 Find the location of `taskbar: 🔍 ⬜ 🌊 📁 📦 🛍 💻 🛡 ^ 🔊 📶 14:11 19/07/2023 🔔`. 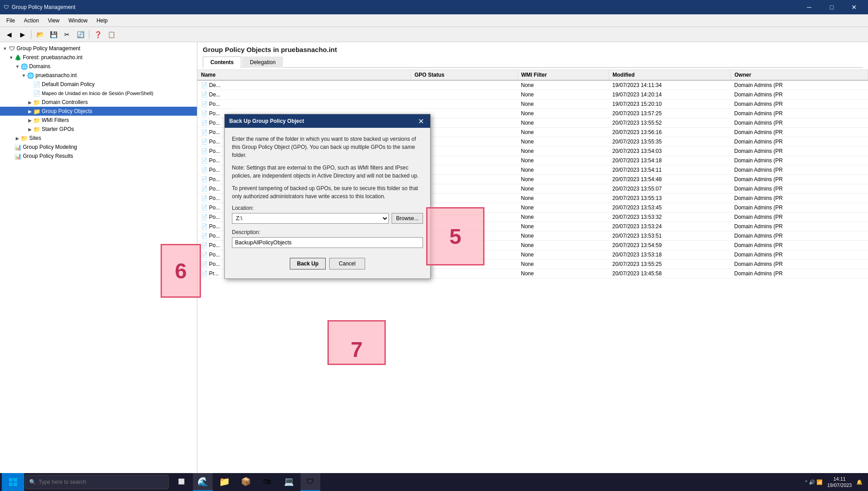

taskbar: 🔍 ⬜ 🌊 📁 📦 🛍 💻 🛡 ^ 🔊 📶 14:11 19/07/2023 🔔 is located at coordinates (434, 482).